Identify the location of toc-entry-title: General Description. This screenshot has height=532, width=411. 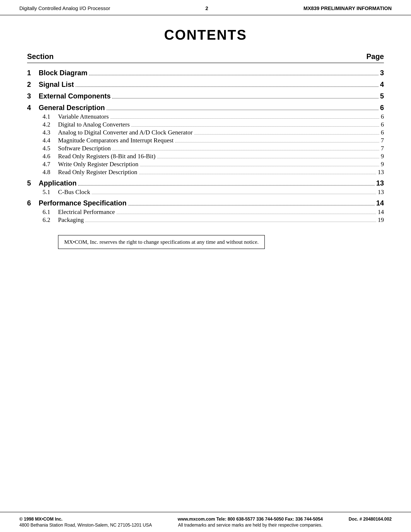
(72, 108).